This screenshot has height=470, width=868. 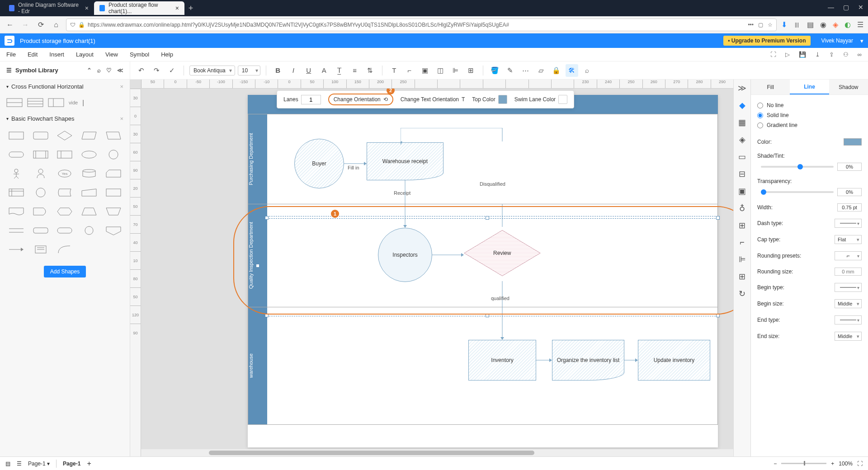 What do you see at coordinates (860, 24) in the screenshot?
I see `menu-icon: ☰` at bounding box center [860, 24].